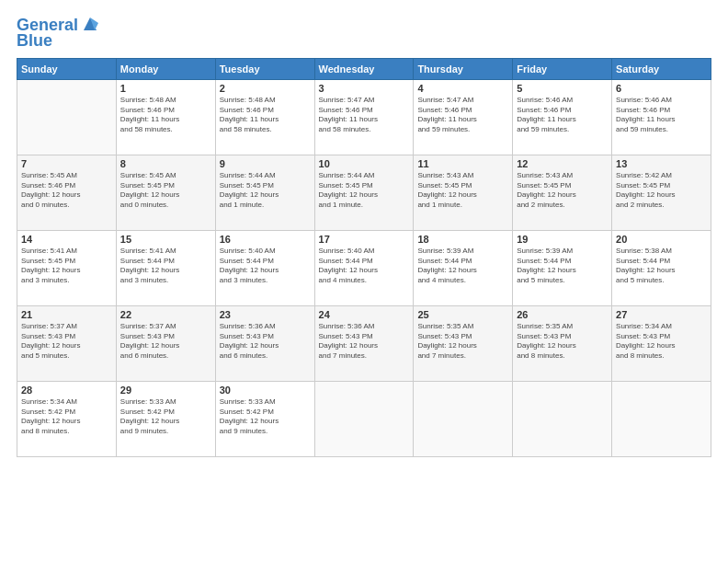 The image size is (728, 563). What do you see at coordinates (66, 164) in the screenshot?
I see `day-number: 7` at bounding box center [66, 164].